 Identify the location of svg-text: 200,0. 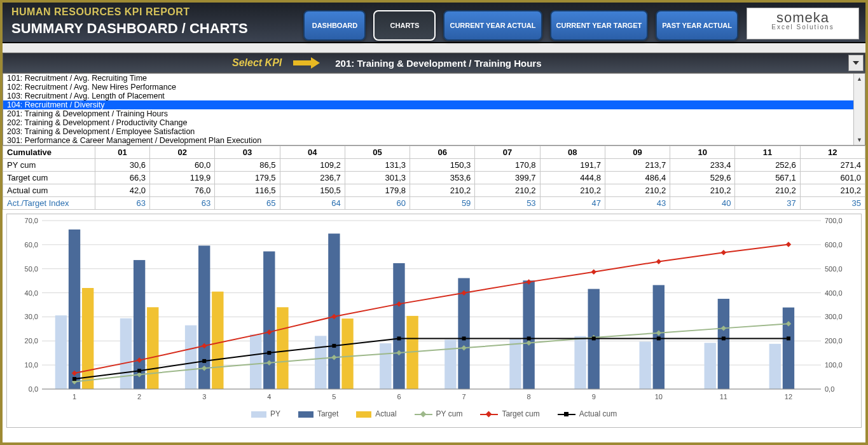
(834, 341).